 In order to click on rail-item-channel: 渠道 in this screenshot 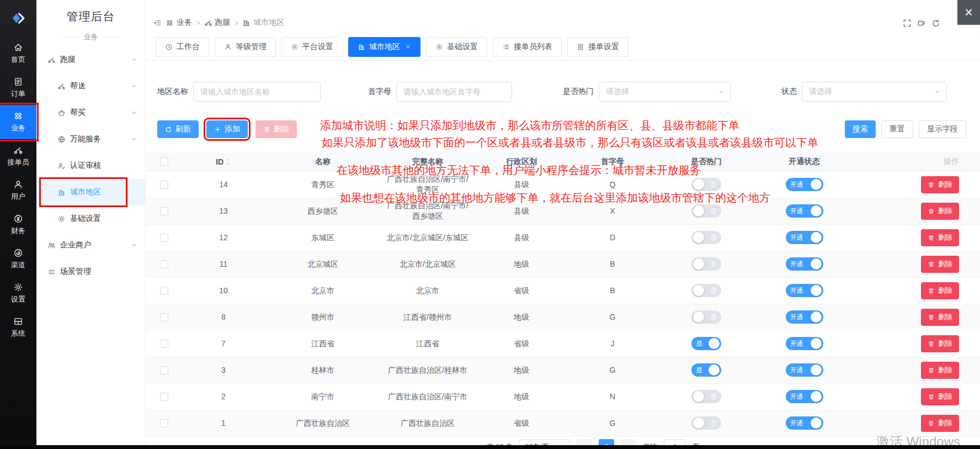, I will do `click(18, 259)`.